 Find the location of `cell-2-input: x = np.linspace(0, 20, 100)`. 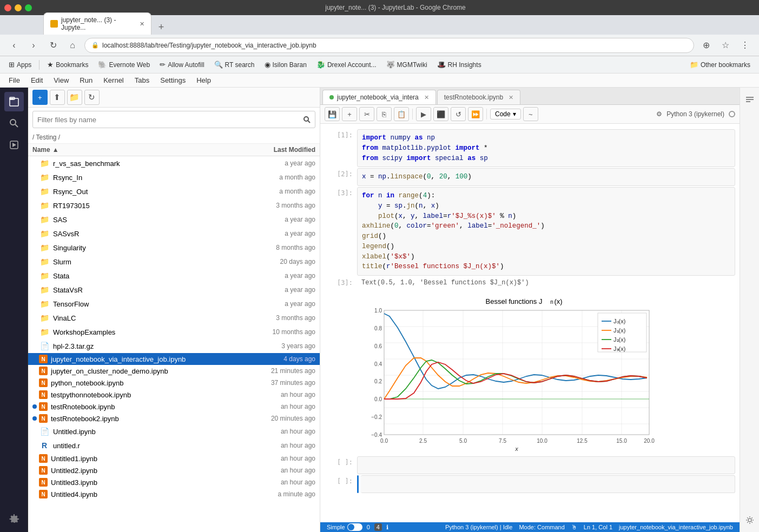

cell-2-input: x = np.linspace(0, 20, 100) is located at coordinates (546, 177).